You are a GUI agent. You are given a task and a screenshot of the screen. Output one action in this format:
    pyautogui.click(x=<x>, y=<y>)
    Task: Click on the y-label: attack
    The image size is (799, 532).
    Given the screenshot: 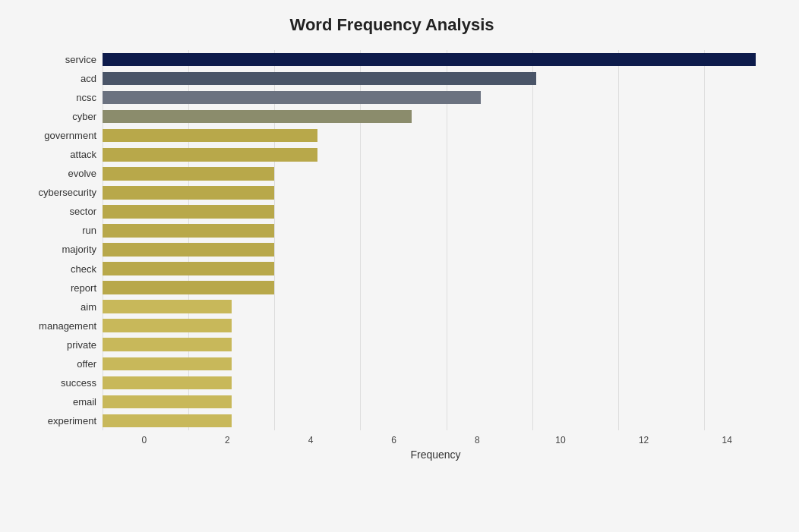 What is the action you would take?
    pyautogui.click(x=56, y=155)
    